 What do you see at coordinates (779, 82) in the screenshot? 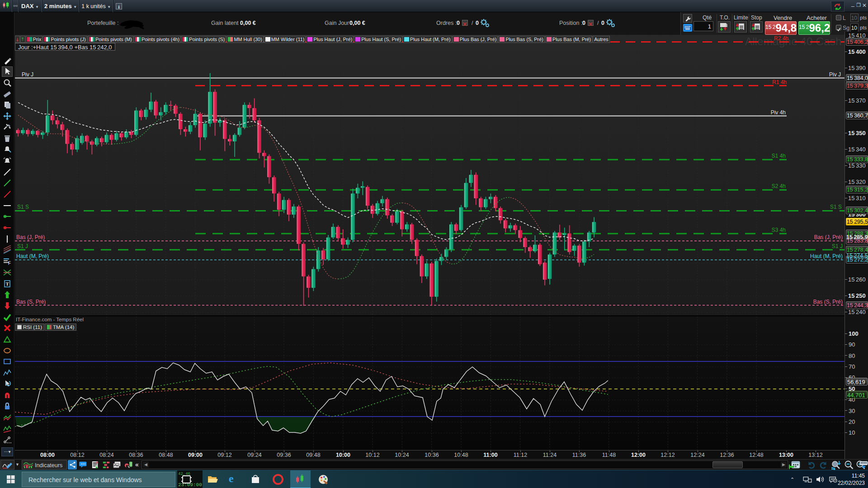
I see `svg-text: R1 4h` at bounding box center [779, 82].